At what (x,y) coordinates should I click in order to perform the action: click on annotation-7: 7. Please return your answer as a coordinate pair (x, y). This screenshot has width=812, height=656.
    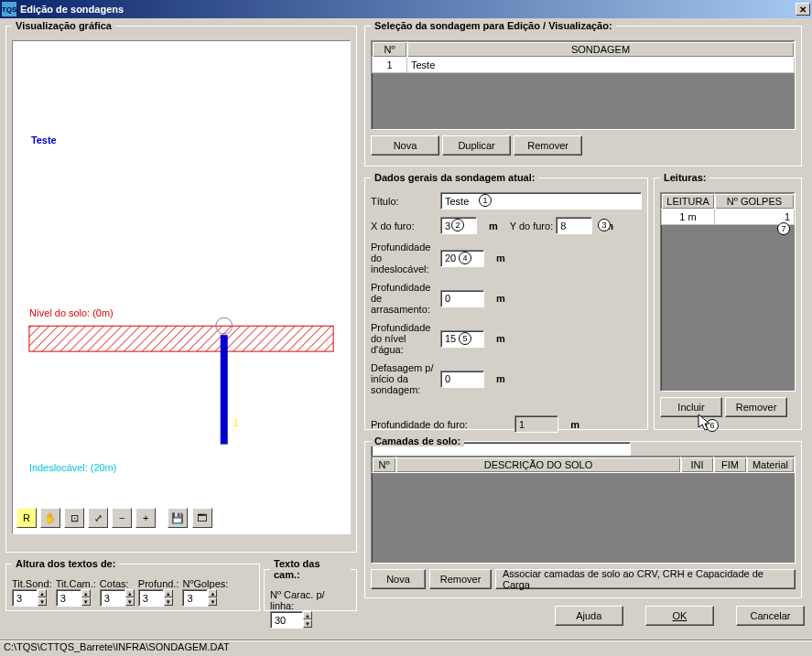
    Looking at the image, I should click on (784, 229).